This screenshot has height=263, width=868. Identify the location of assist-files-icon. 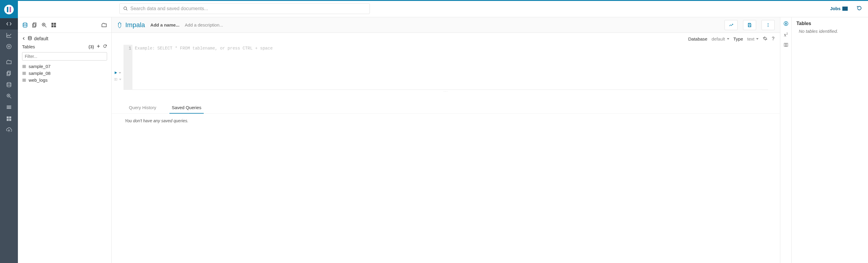
(35, 25).